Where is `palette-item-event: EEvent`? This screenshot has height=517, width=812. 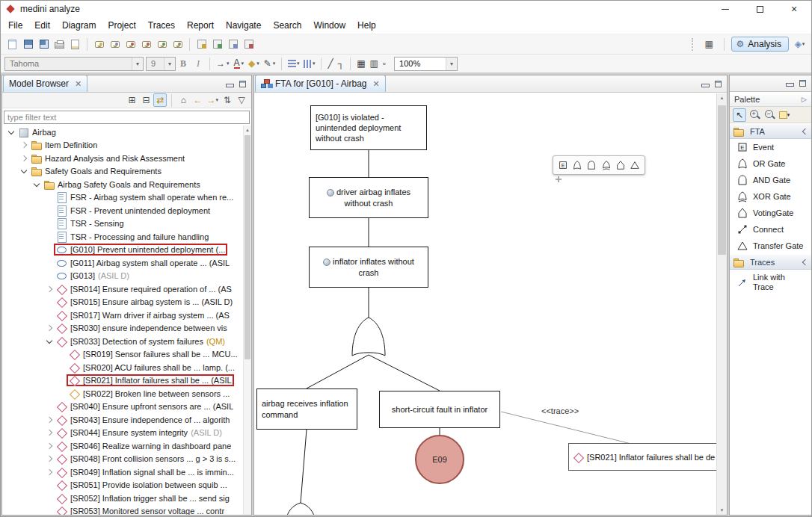
palette-item-event: EEvent is located at coordinates (770, 147).